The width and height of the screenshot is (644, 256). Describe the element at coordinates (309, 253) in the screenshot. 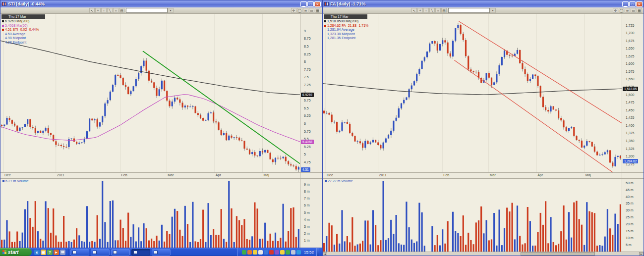

I see `taskbar-clock: 15:52` at that location.